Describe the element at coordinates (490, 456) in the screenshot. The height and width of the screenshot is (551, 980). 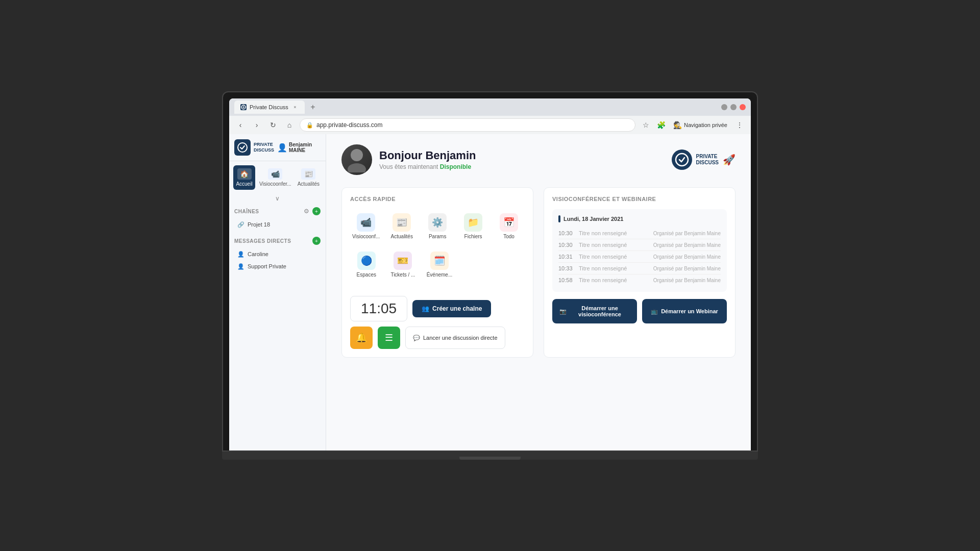
I see `laptop-base` at that location.